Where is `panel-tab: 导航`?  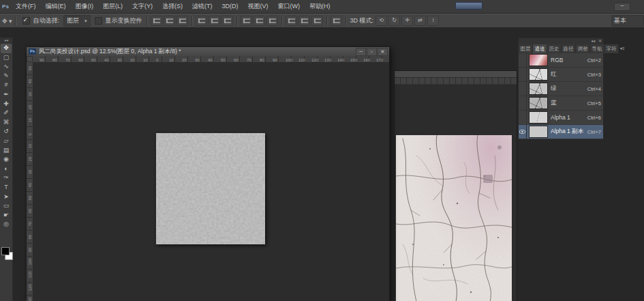
panel-tab: 导航 is located at coordinates (597, 49).